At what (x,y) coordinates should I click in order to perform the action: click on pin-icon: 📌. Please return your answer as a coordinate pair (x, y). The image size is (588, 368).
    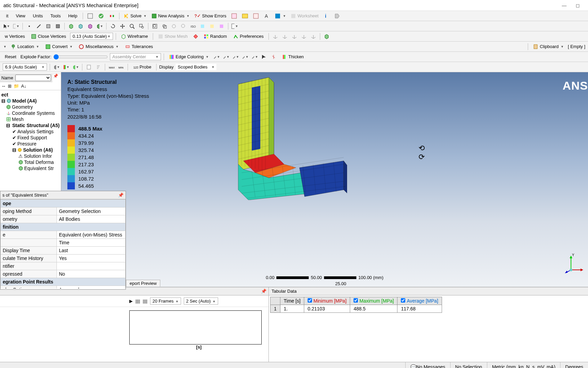
    Looking at the image, I should click on (56, 76).